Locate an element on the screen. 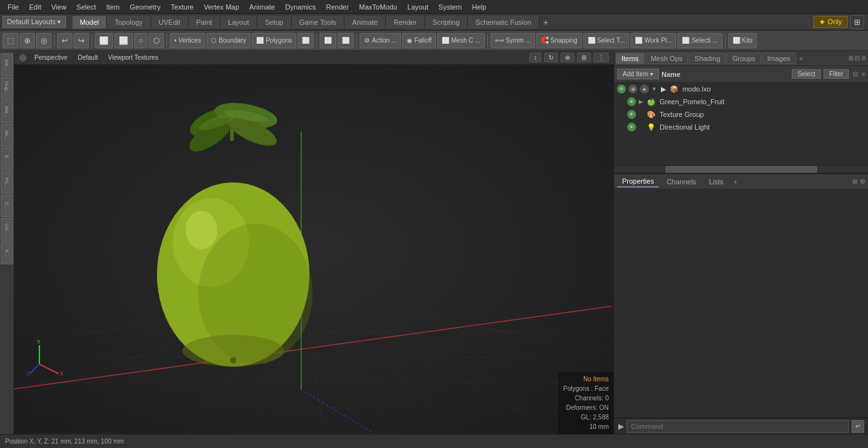 Image resolution: width=868 pixels, height=448 pixels. toolbar-hex-btn: ⬡ is located at coordinates (156, 41).